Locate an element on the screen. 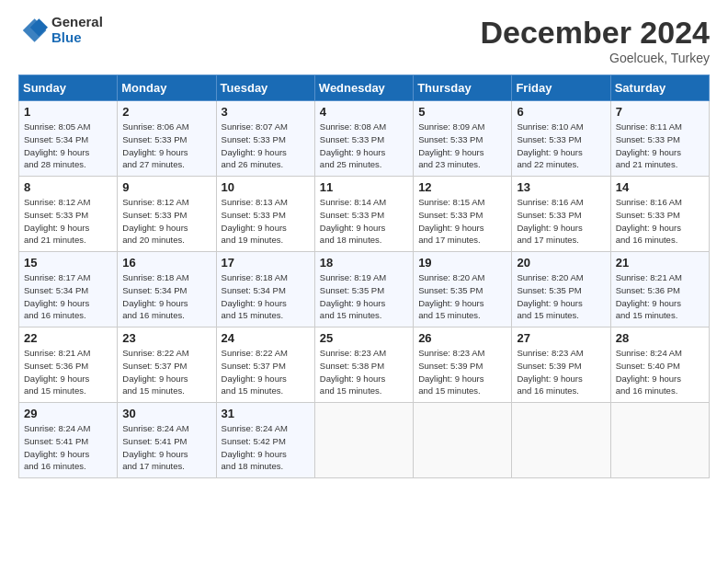 This screenshot has height=563, width=728. day-number: 12 is located at coordinates (462, 188).